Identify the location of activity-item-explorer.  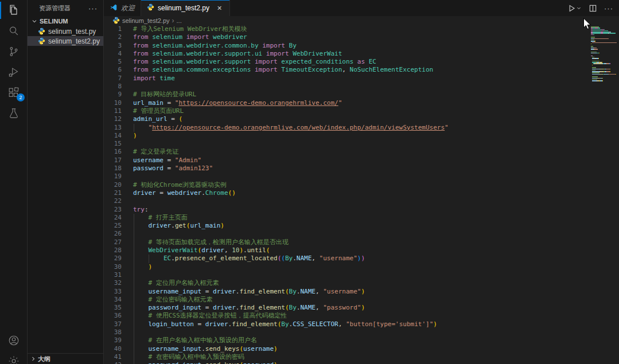
(14, 10).